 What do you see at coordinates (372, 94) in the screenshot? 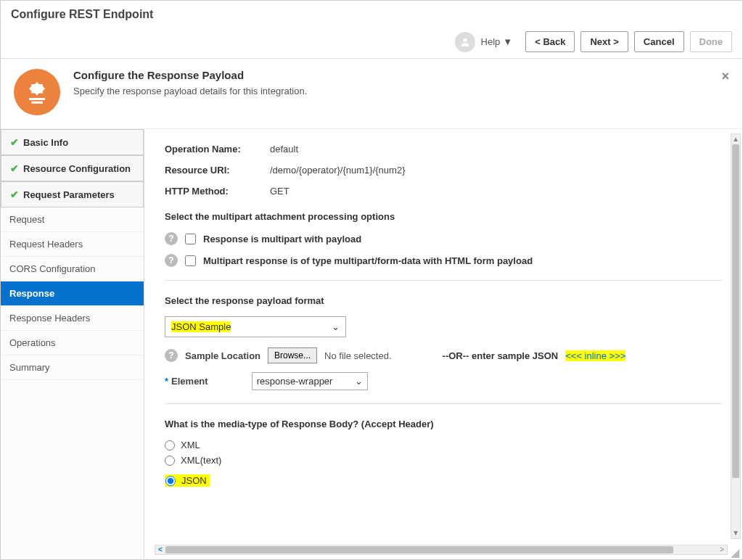
I see `hero-panel: Configure the Response Payload Specify t…` at bounding box center [372, 94].